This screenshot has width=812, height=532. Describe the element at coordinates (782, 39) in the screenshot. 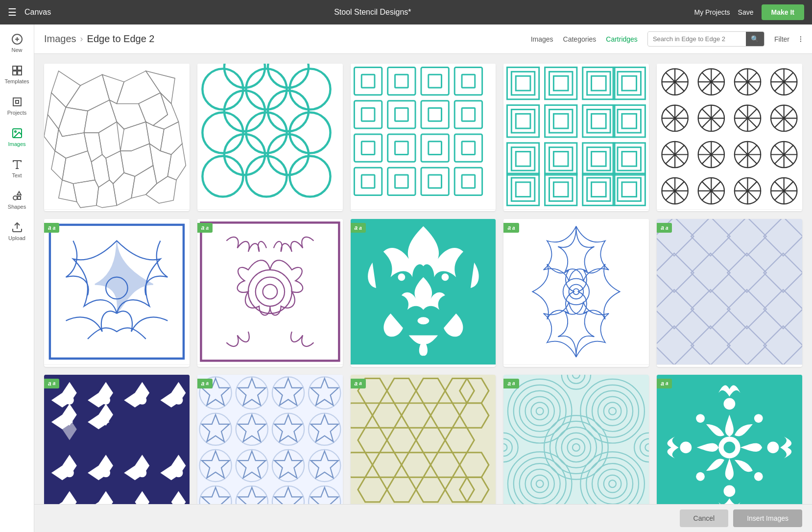

I see `filter-button: Filter` at that location.